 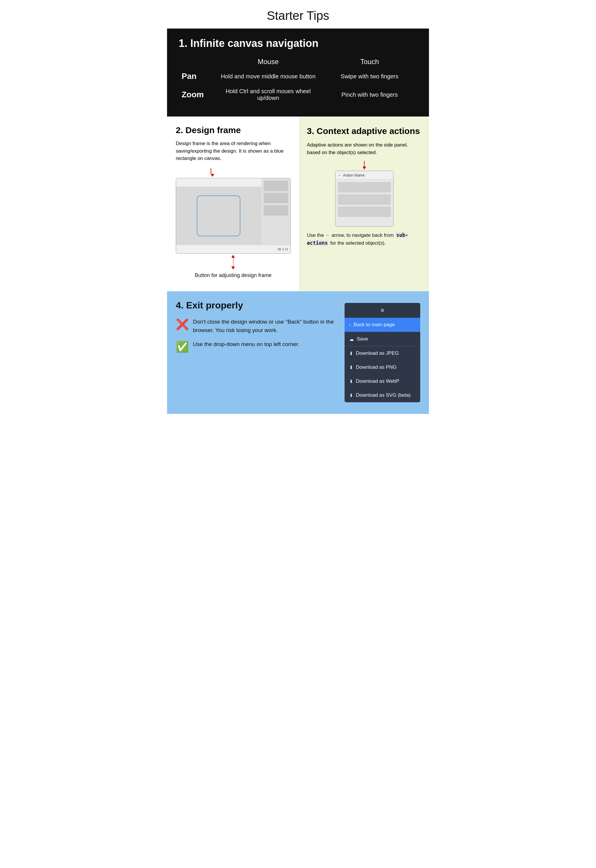 What do you see at coordinates (298, 204) in the screenshot?
I see `sections-2-3-container: 2. Design frame Design frame is the area…` at bounding box center [298, 204].